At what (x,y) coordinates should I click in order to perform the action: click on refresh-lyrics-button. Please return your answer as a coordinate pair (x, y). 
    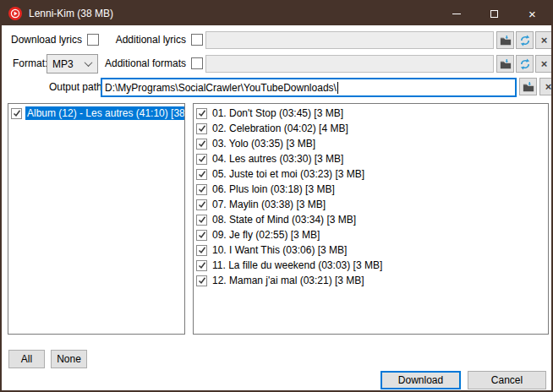
    Looking at the image, I should click on (524, 41).